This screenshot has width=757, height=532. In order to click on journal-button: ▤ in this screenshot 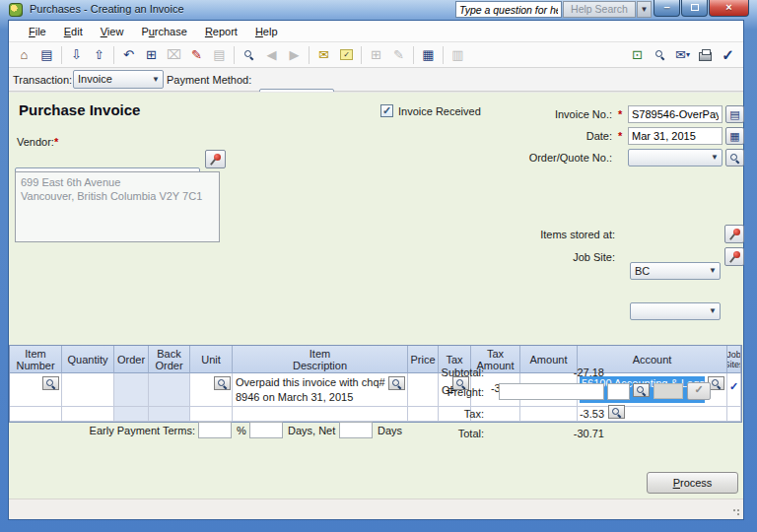, I will do `click(47, 55)`.